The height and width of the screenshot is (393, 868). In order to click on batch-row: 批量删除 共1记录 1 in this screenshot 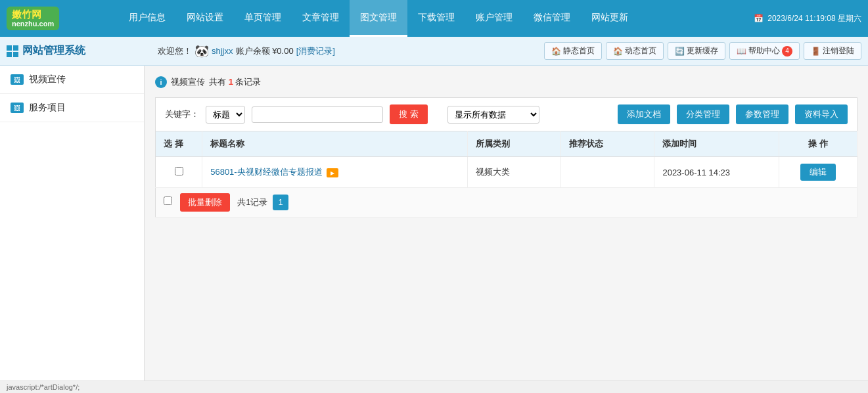, I will do `click(507, 202)`.